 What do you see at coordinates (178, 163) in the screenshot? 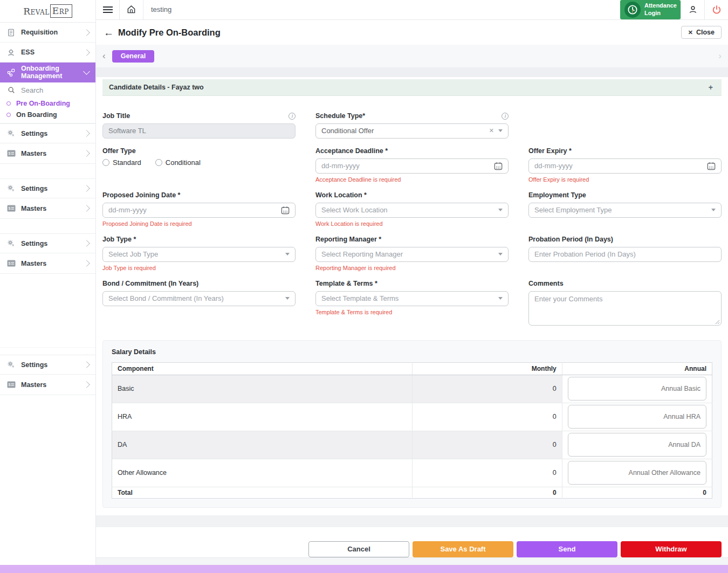
I see `radio-conditional: Conditional` at bounding box center [178, 163].